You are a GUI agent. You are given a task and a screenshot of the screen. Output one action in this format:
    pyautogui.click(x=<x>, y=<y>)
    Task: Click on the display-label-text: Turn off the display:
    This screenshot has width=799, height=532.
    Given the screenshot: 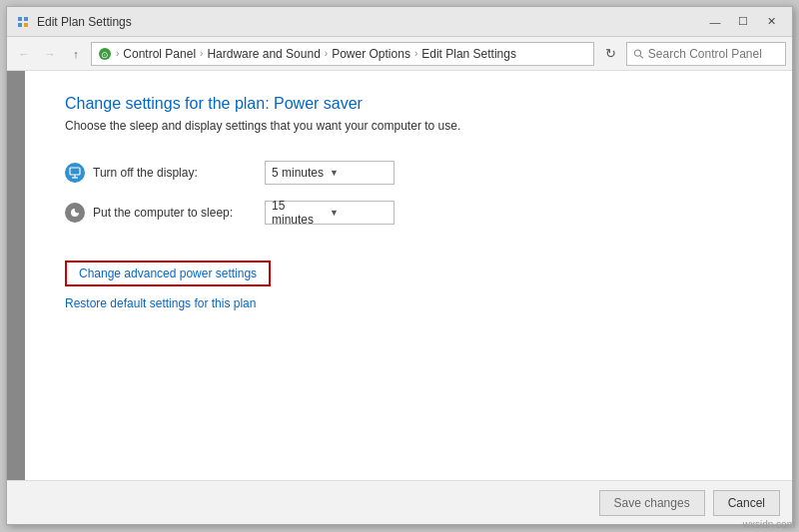 What is the action you would take?
    pyautogui.click(x=146, y=173)
    